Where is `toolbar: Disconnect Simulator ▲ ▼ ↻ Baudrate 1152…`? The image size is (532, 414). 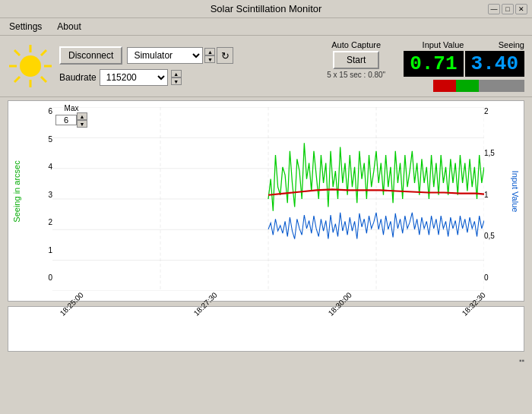
toolbar: Disconnect Simulator ▲ ▼ ↻ Baudrate 1152… is located at coordinates (266, 67).